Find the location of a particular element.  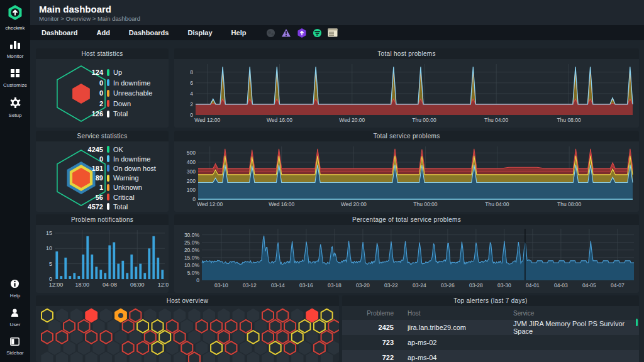

sidebar-item-setup: Setup is located at coordinates (15, 108).